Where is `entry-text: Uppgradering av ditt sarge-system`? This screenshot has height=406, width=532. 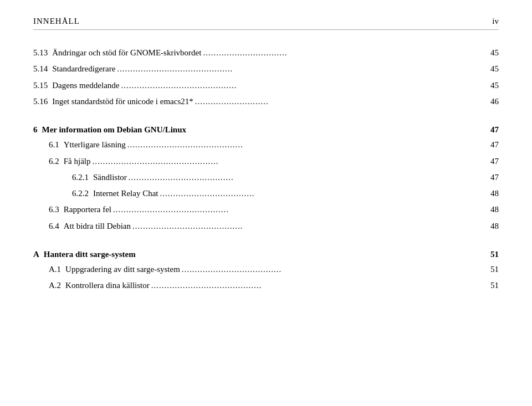 entry-text: Uppgradering av ditt sarge-system is located at coordinates (123, 269).